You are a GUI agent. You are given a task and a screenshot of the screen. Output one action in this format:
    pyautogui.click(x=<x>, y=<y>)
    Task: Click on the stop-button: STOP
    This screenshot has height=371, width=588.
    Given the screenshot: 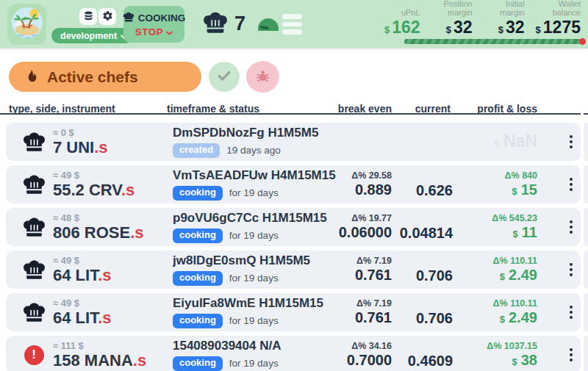 What is the action you would take?
    pyautogui.click(x=154, y=32)
    